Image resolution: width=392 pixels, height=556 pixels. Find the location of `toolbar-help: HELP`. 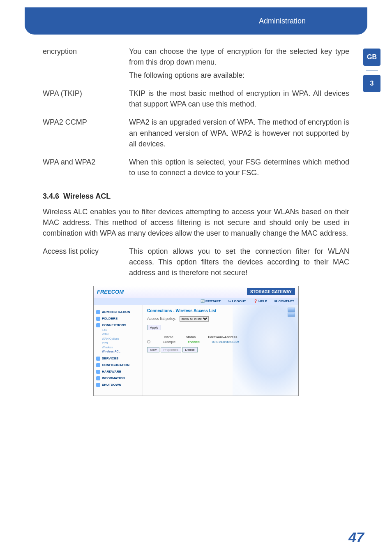

toolbar-help: HELP is located at coordinates (263, 301).